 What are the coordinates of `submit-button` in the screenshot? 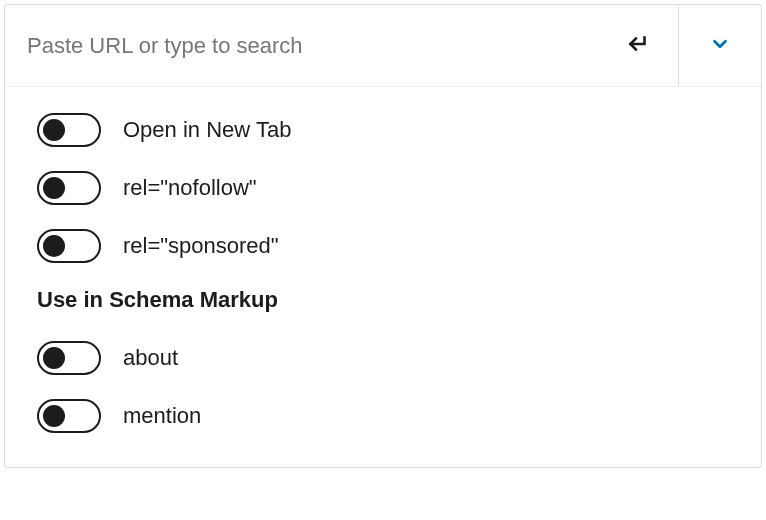 It's located at (638, 46).